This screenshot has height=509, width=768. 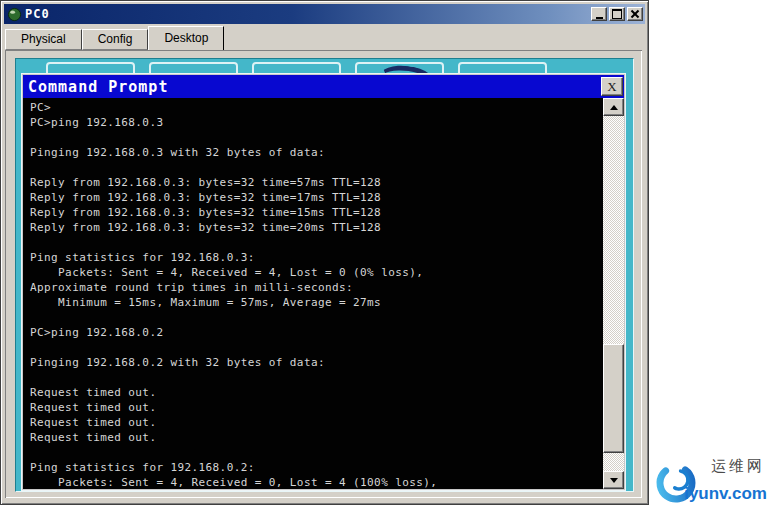 I want to click on command-prompt-title: Command Prompt, so click(x=312, y=87).